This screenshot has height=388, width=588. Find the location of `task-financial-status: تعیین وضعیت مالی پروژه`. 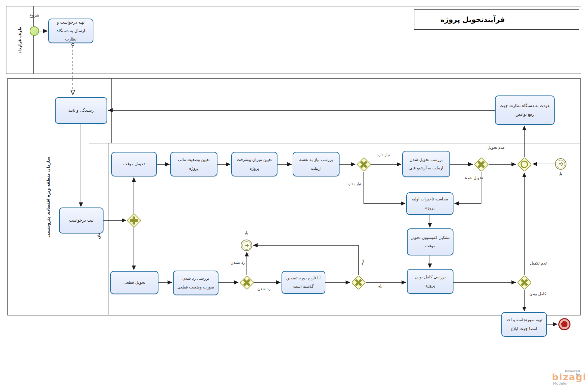

task-financial-status: تعیین وضعیت مالی پروژه is located at coordinates (194, 164).